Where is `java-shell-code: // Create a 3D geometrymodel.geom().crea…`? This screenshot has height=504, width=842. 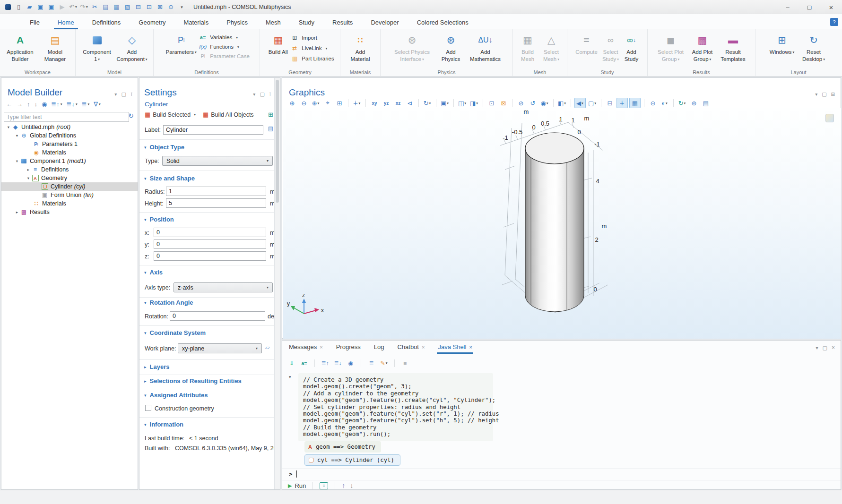 java-shell-code: // Create a 3D geometrymodel.geom().crea… is located at coordinates (401, 407).